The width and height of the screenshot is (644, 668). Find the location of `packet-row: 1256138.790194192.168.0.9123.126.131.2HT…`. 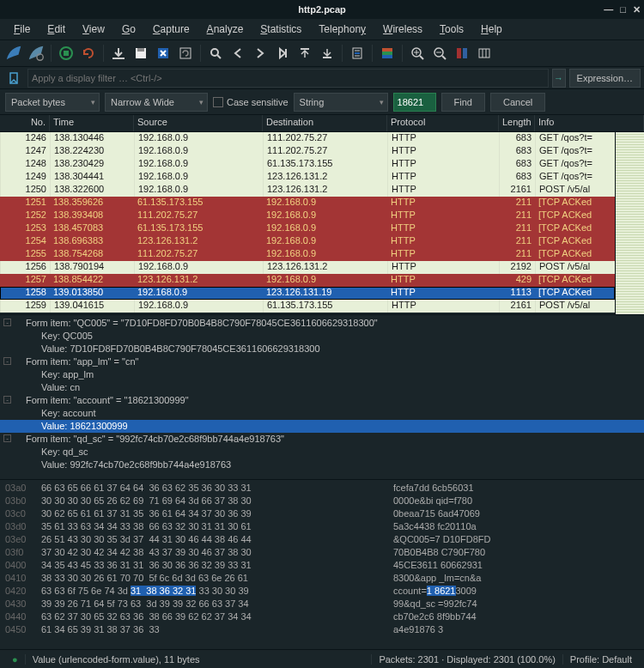

packet-row: 1256138.790194192.168.0.9123.126.131.2HT… is located at coordinates (307, 268).